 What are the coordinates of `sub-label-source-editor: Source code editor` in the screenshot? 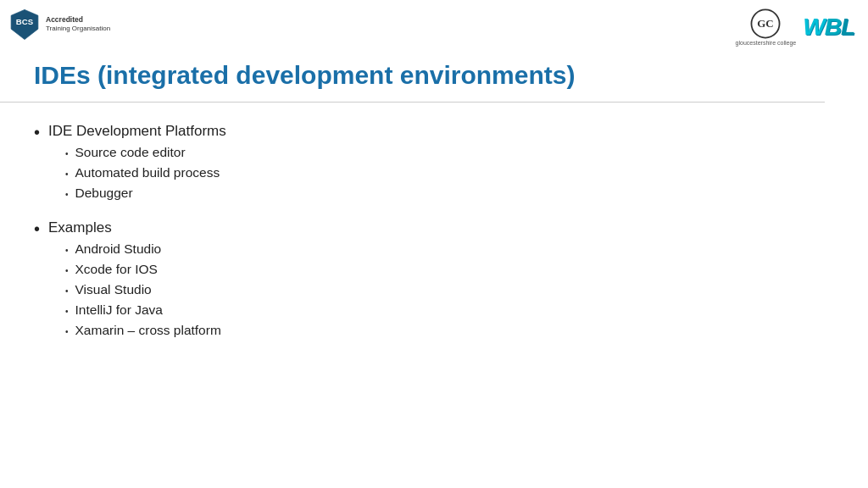 It's located at (131, 152).